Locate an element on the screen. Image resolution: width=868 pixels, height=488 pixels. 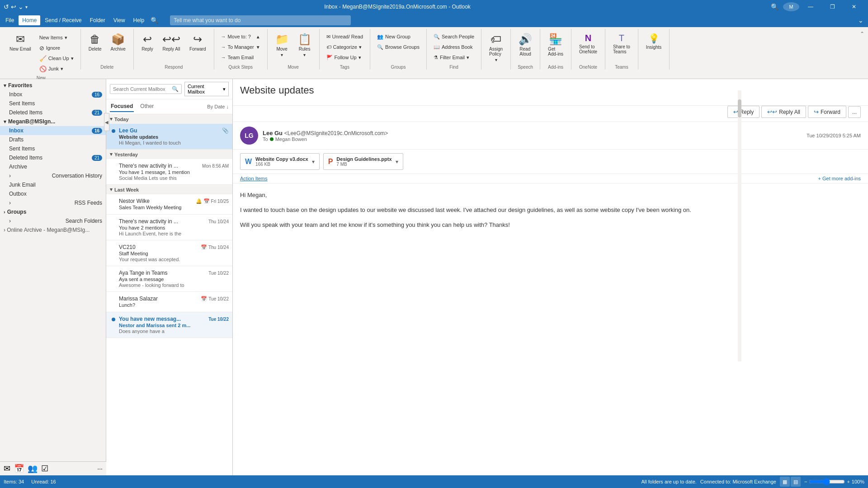
archive-button: 📦 Archive is located at coordinates (118, 42).